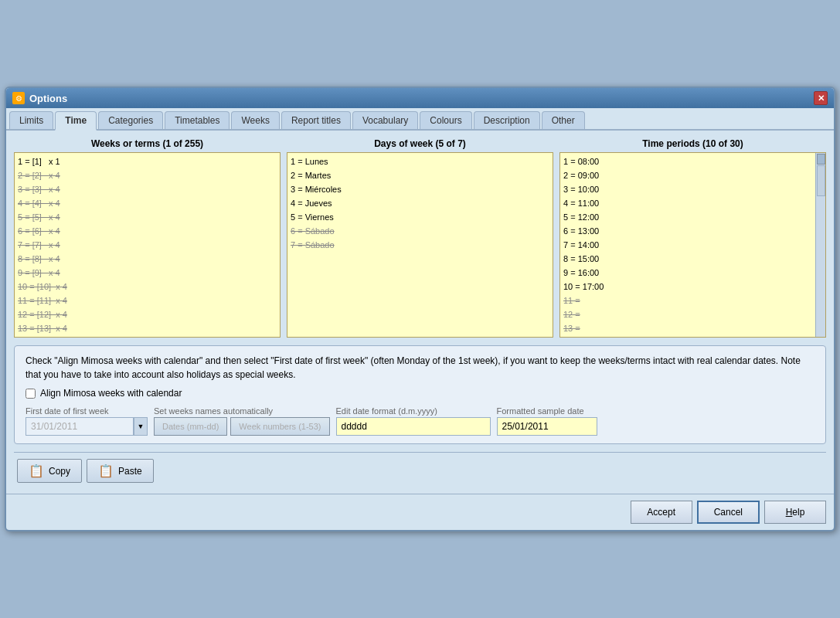 The height and width of the screenshot is (618, 840). What do you see at coordinates (821, 98) in the screenshot?
I see `close-button: ✕` at bounding box center [821, 98].